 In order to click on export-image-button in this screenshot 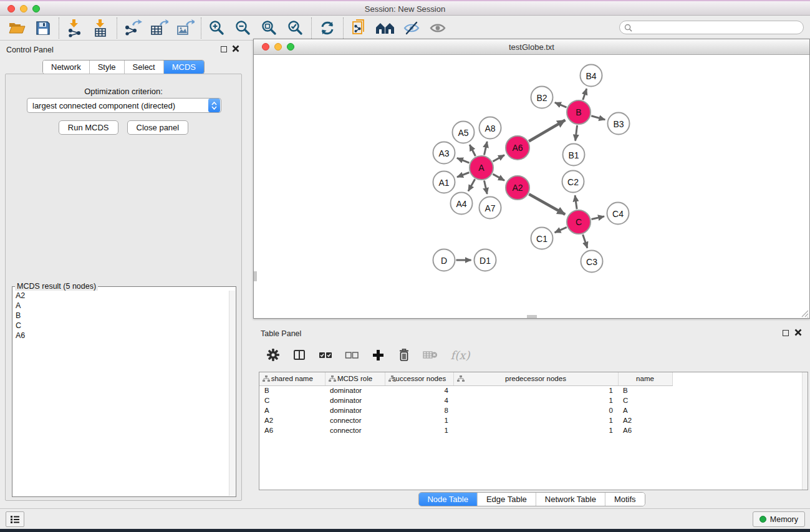, I will do `click(185, 28)`.